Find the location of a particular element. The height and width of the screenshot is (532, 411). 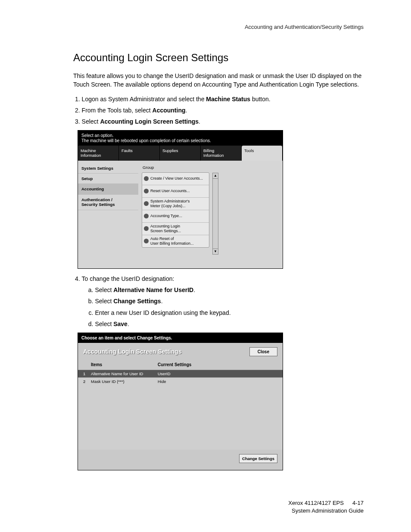

screenshot-login-screen-settings: Choose an item and select Change Setting… is located at coordinates (180, 401).